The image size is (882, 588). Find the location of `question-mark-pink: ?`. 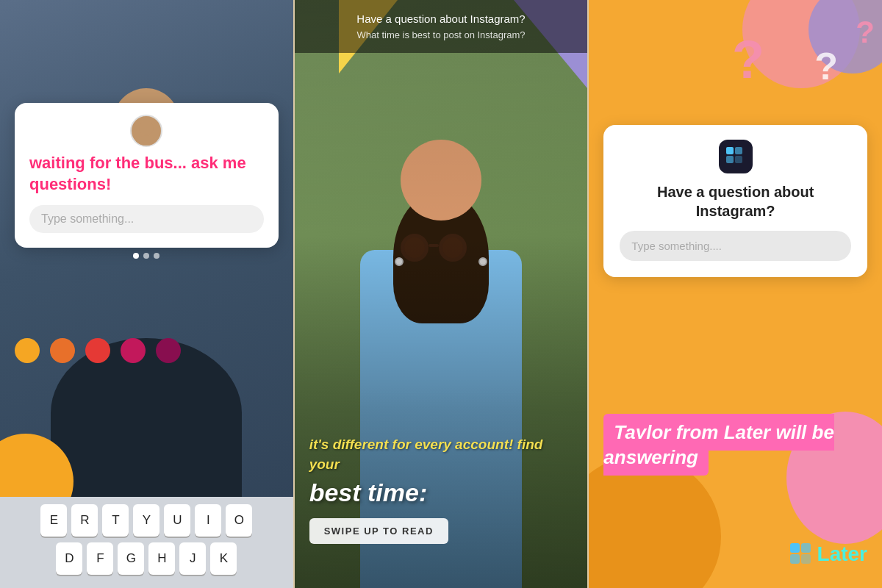

question-mark-pink: ? is located at coordinates (748, 60).